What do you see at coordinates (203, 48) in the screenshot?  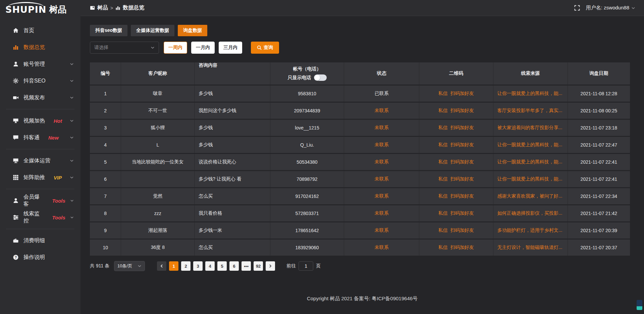 I see `period-buttons: 一周内 一月内 三月内` at bounding box center [203, 48].